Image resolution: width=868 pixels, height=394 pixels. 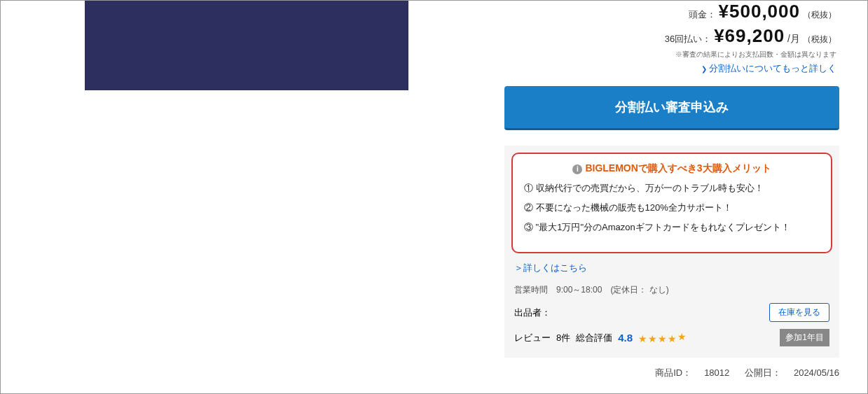 I want to click on business-hours: 営業時間 9:00～18:00 (定休日： なし), so click(x=672, y=290).